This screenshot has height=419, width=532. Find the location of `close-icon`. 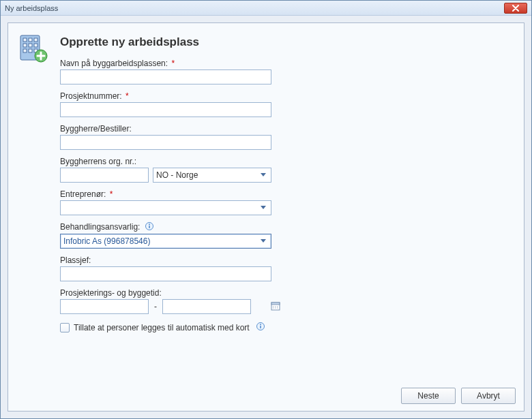

close-icon is located at coordinates (516, 8).